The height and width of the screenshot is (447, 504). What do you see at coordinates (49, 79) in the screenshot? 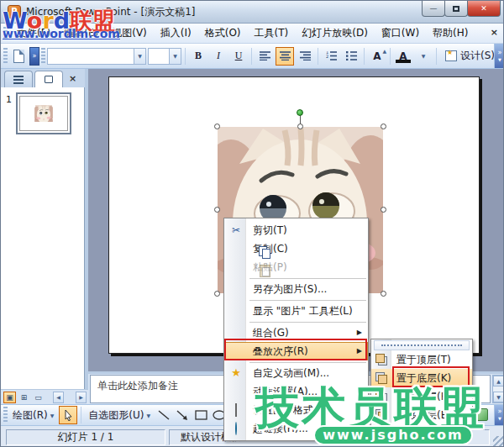
I see `tab-slides-view` at bounding box center [49, 79].